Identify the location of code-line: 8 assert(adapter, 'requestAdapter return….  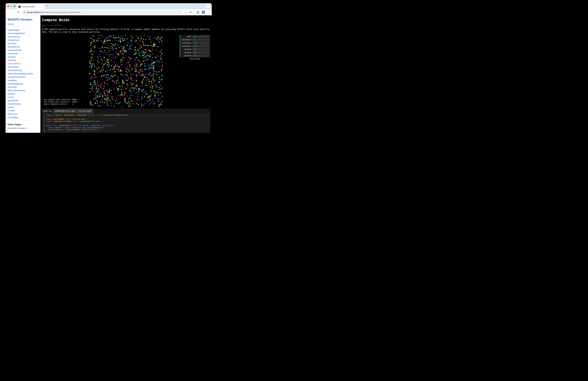
(126, 130).